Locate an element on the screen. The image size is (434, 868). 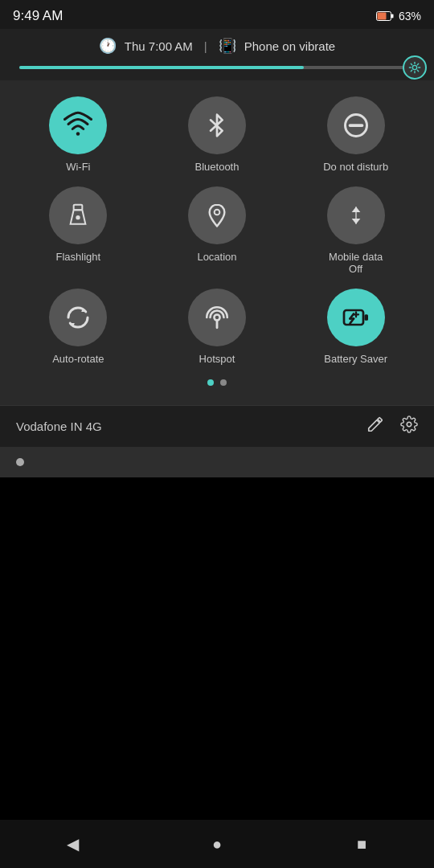
nav-bar: ◀ ● ■ is located at coordinates (217, 844).